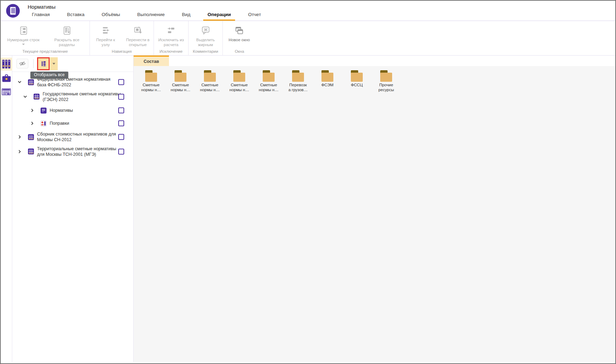  Describe the element at coordinates (138, 43) in the screenshot. I see `button-label: Перенести в открытые` at that location.